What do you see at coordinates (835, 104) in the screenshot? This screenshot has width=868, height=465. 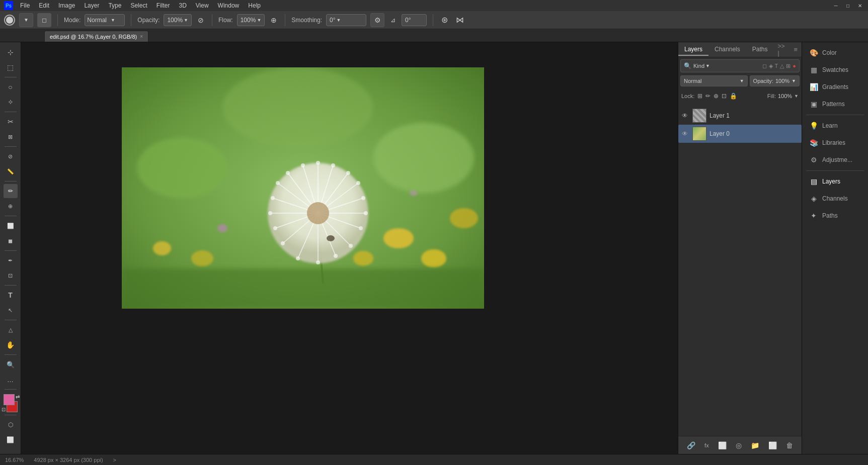 I see `patterns-panel-item: ▣ Patterns` at bounding box center [835, 104].